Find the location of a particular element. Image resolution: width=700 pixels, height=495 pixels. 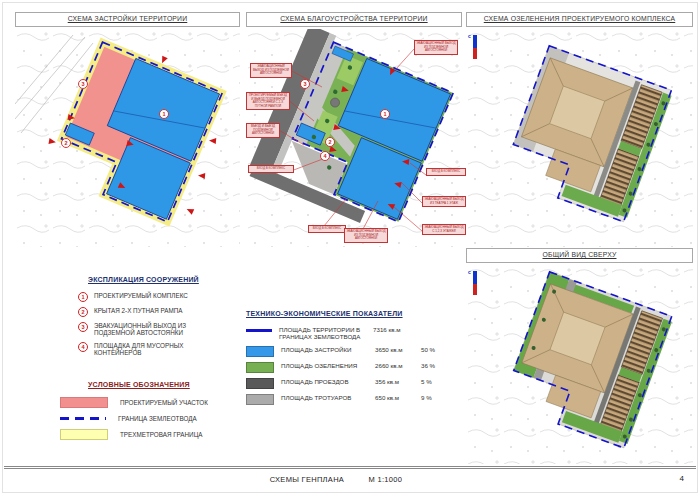

marker-circle-4: 4 is located at coordinates (326, 156).